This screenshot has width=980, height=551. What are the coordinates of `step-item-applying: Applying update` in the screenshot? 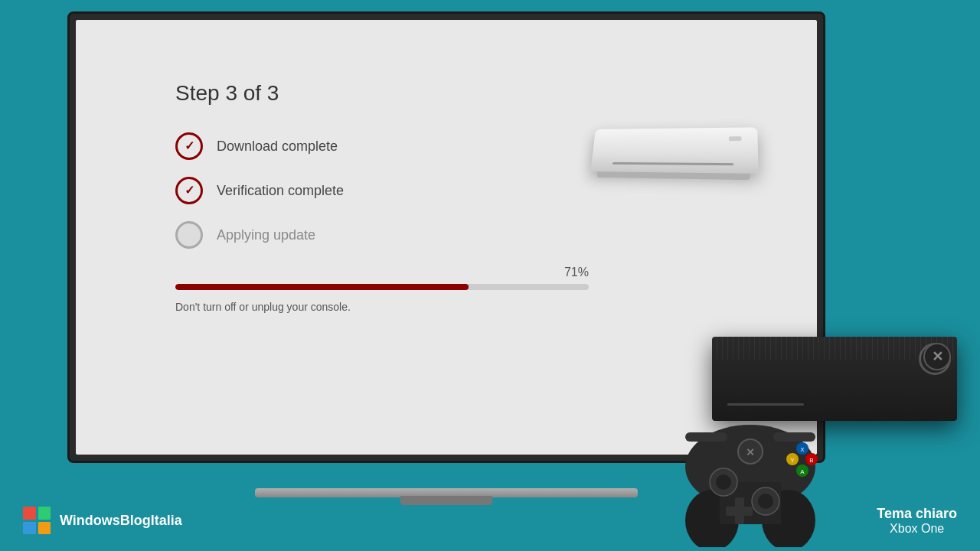 It's located at (446, 235).